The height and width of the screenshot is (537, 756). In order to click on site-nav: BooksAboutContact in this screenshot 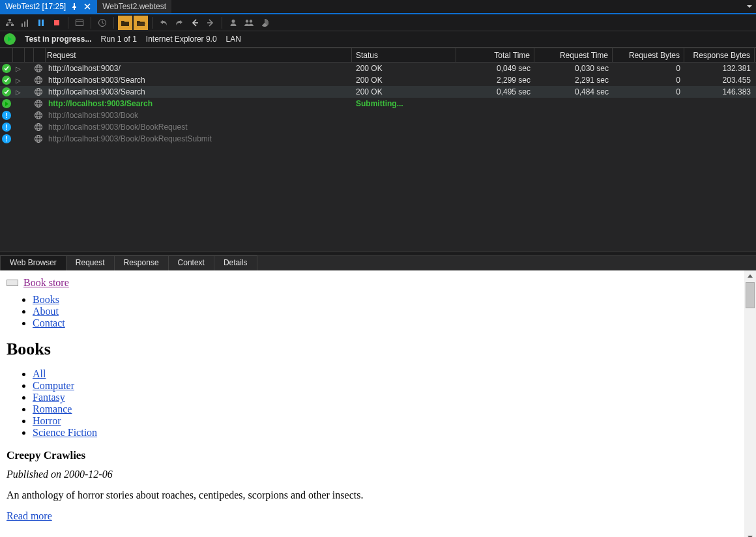, I will do `click(374, 312)`.